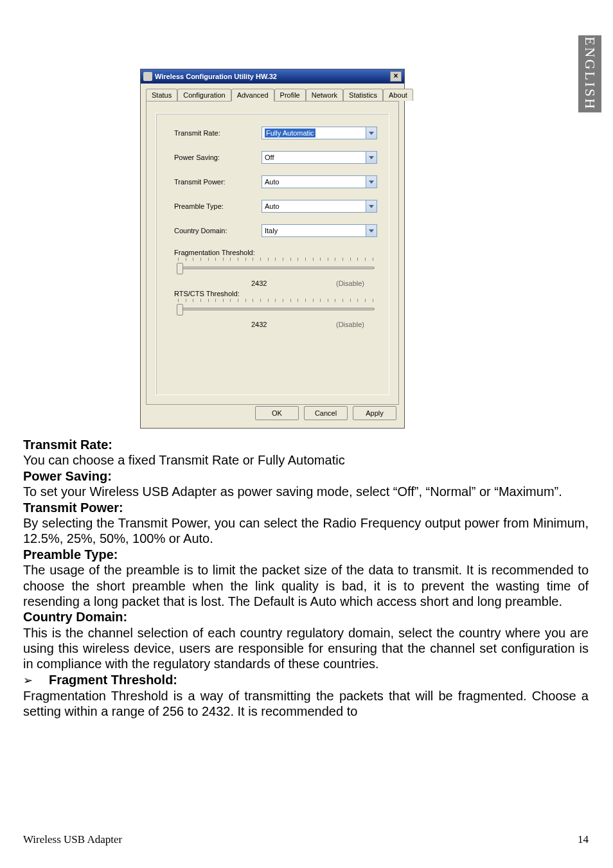  Describe the element at coordinates (324, 95) in the screenshot. I see `tab-network: Network` at that location.